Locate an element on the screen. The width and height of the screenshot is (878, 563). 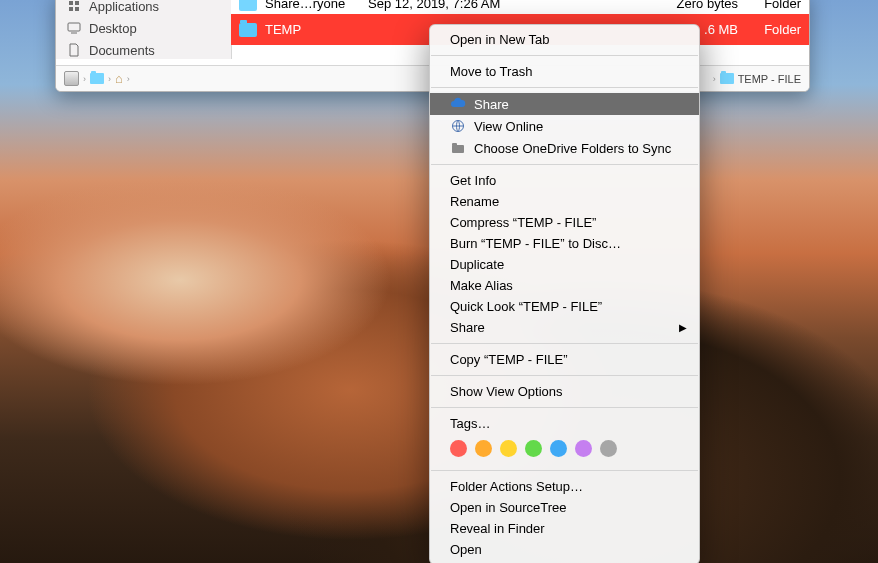
file-name: Share…ryone is located at coordinates (312, 6).